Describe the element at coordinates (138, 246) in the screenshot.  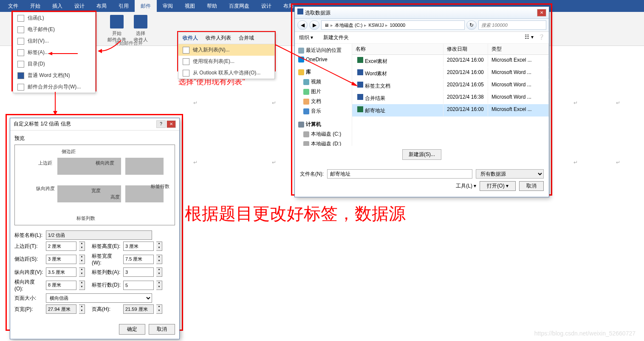
I see `label-height-input` at that location.